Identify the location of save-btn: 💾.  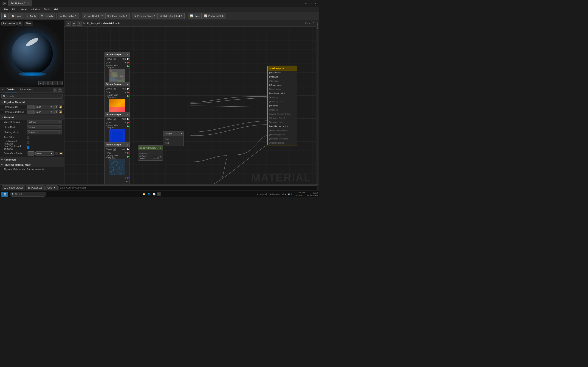
(5, 16).